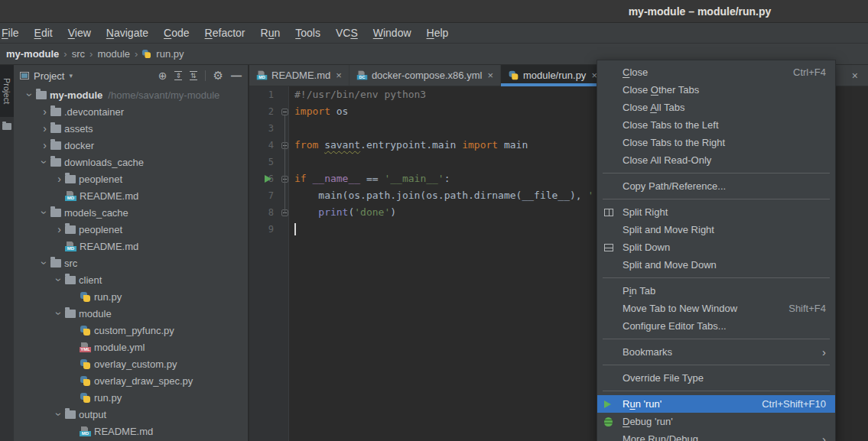 The image size is (868, 441). Describe the element at coordinates (132, 145) in the screenshot. I see `tree-item-docker: docker` at that location.